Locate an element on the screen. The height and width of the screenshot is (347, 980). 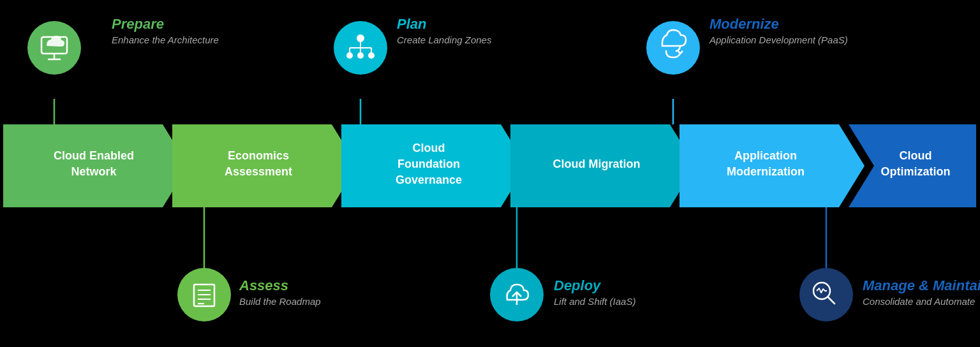
svg-text: Network is located at coordinates (94, 172).